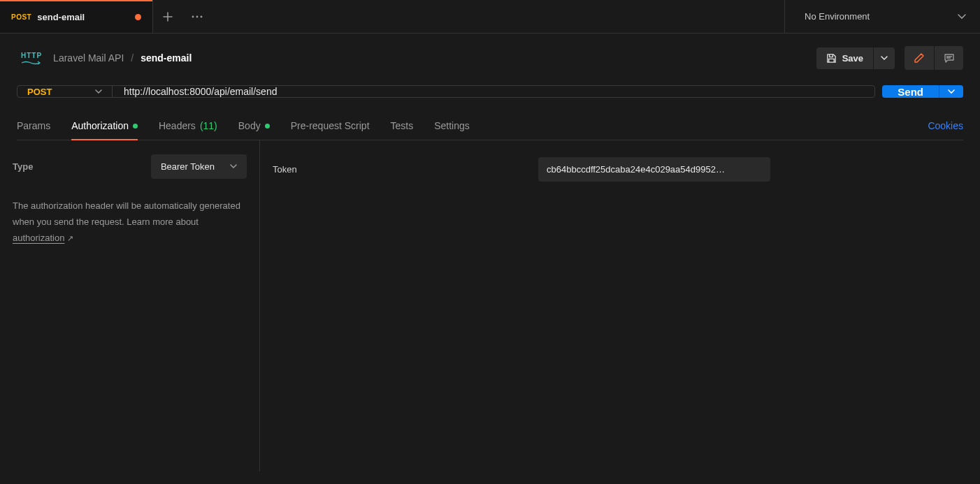 This screenshot has width=980, height=484. I want to click on save-label: Save, so click(853, 59).